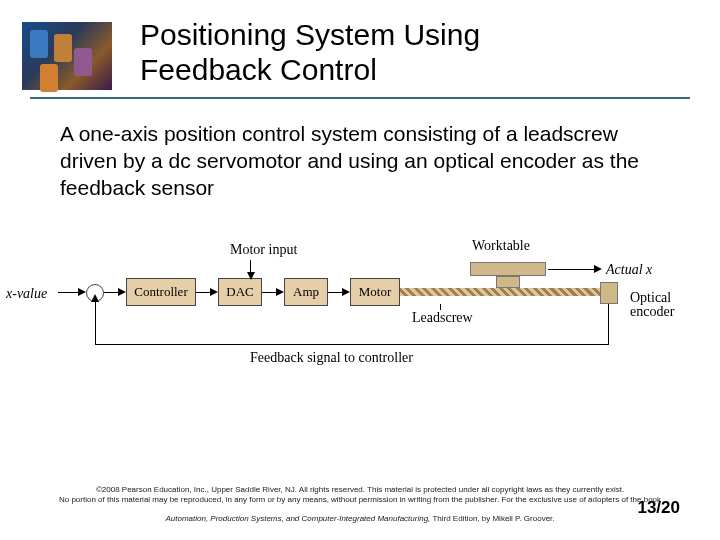 The height and width of the screenshot is (540, 720). Describe the element at coordinates (430, 70) in the screenshot. I see `slide-title-line2: Feedback Control` at that location.